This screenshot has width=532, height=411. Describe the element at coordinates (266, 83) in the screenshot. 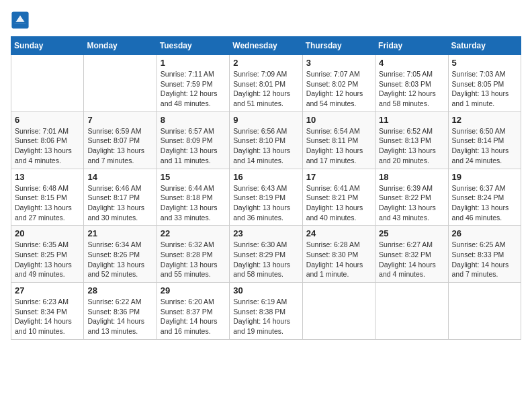

I see `calendar-week-row: 1Sunrise: 7:11 AM Sunset: 7:59 PM Daylig…` at that location.